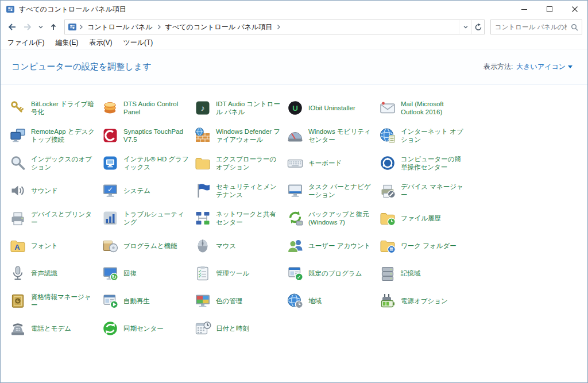 The width and height of the screenshot is (588, 383). I want to click on item-label: Synaptics TouchPad V7.5, so click(156, 136).